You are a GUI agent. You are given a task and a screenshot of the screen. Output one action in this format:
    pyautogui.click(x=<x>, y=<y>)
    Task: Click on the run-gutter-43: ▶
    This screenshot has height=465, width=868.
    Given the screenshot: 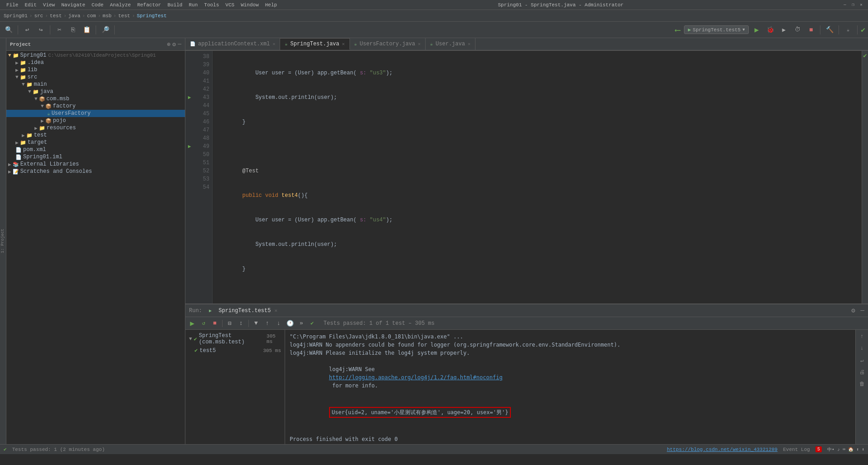 What is the action you would take?
    pyautogui.click(x=189, y=98)
    